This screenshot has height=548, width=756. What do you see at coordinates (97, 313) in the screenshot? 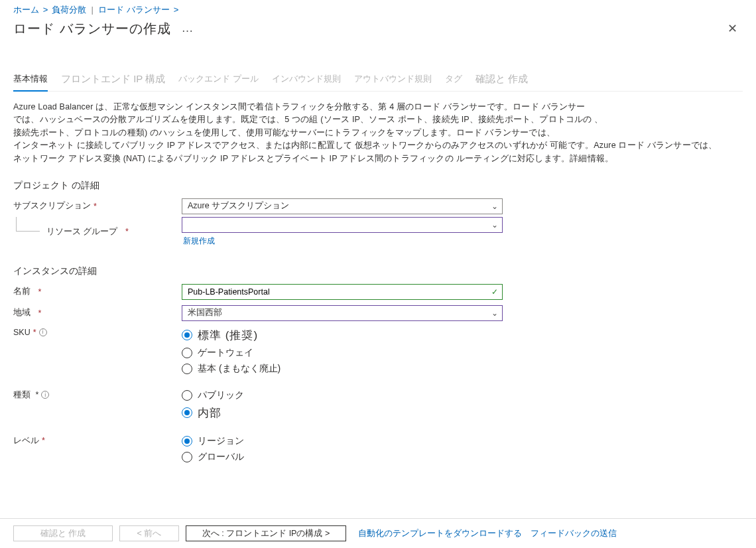
I see `label-region: 地域 *` at bounding box center [97, 313].